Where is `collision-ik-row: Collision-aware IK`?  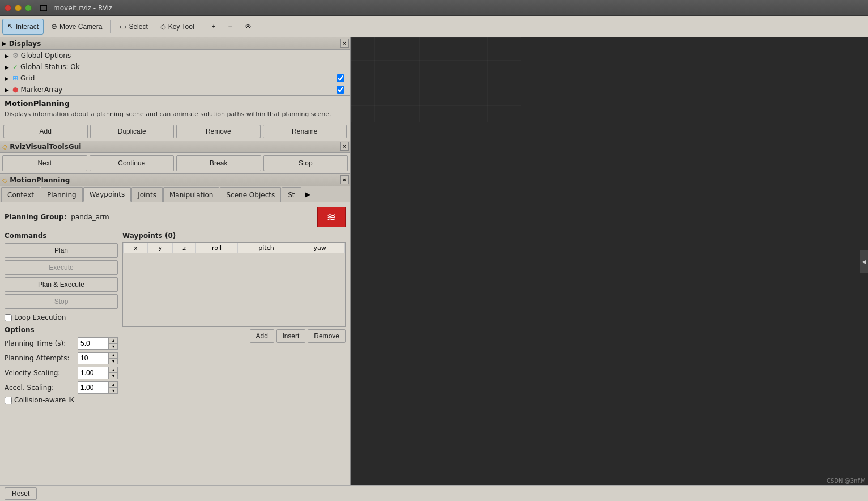 collision-ik-row: Collision-aware IK is located at coordinates (61, 400).